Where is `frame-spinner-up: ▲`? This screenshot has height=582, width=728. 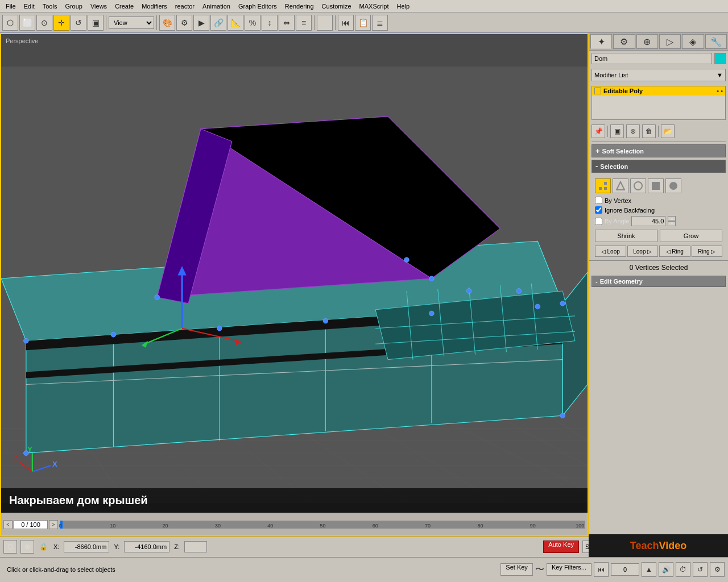 frame-spinner-up: ▲ is located at coordinates (649, 569).